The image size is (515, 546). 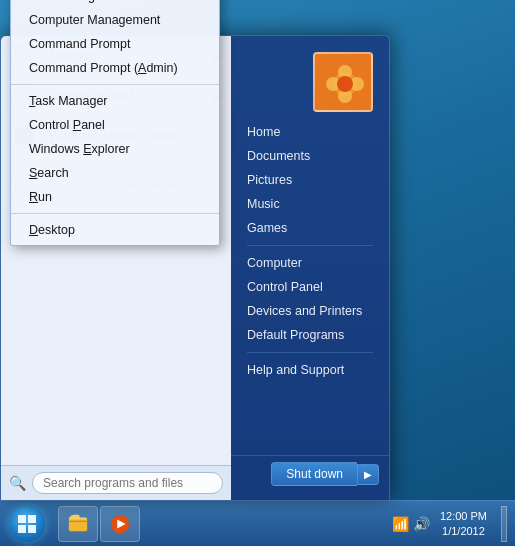 What do you see at coordinates (128, 483) in the screenshot?
I see `search-input` at bounding box center [128, 483].